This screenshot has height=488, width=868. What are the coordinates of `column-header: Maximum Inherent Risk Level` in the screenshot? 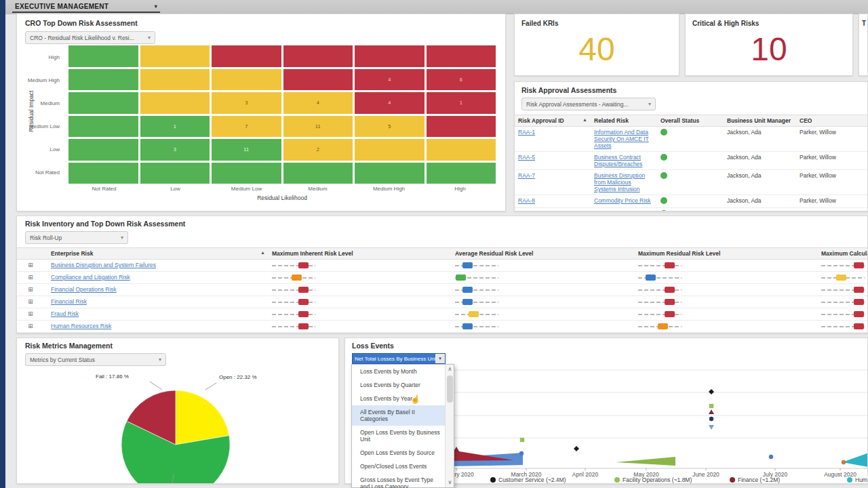 It's located at (360, 253).